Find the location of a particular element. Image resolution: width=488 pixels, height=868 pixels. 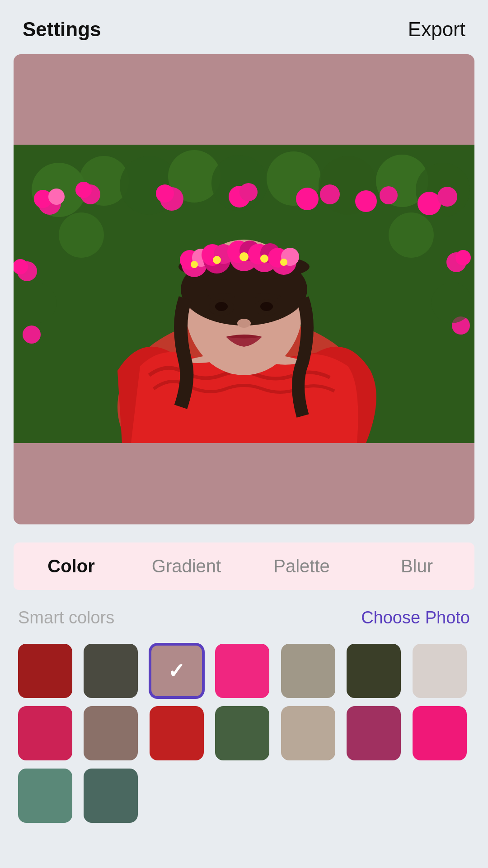

choose-photo-button: Choose Photo is located at coordinates (416, 618).